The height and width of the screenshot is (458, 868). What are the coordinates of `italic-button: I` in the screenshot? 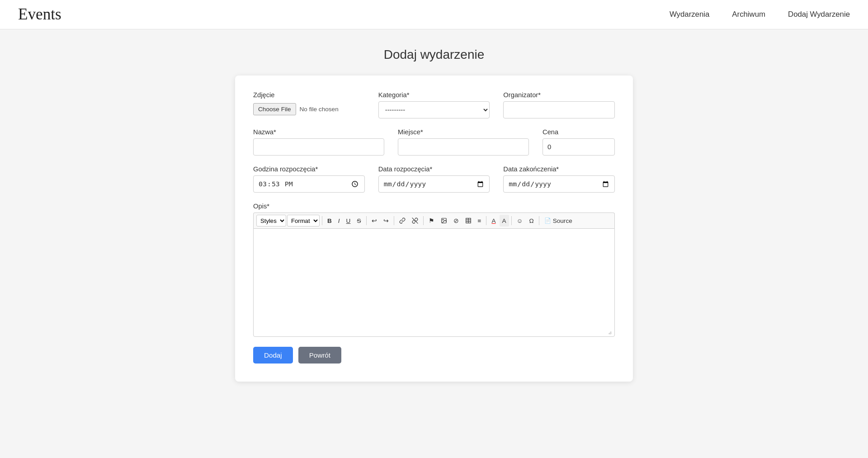 It's located at (339, 221).